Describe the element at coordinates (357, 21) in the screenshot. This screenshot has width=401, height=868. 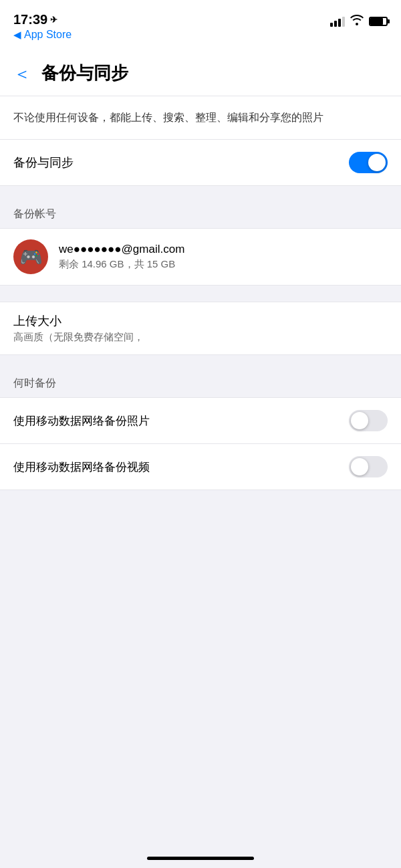
I see `wifi-icon` at that location.